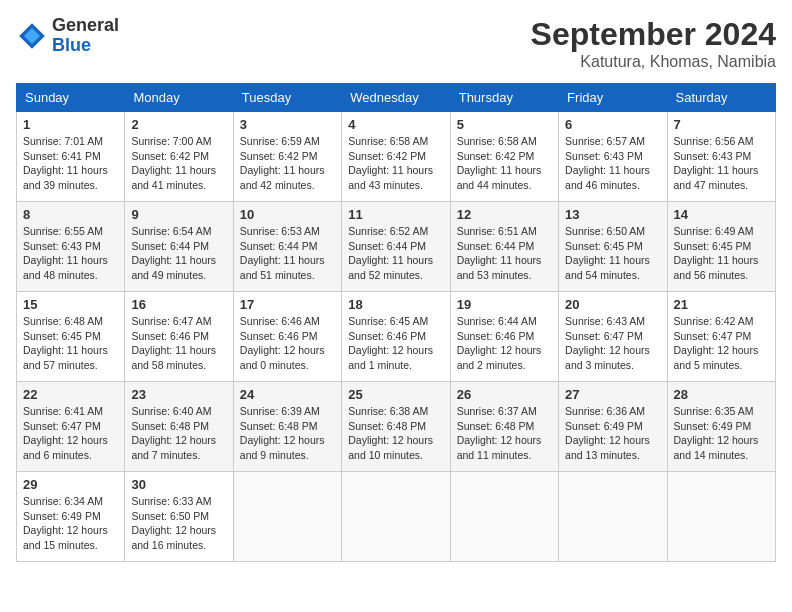 This screenshot has height=612, width=792. What do you see at coordinates (287, 98) in the screenshot?
I see `calendar-day-header: Tuesday` at bounding box center [287, 98].